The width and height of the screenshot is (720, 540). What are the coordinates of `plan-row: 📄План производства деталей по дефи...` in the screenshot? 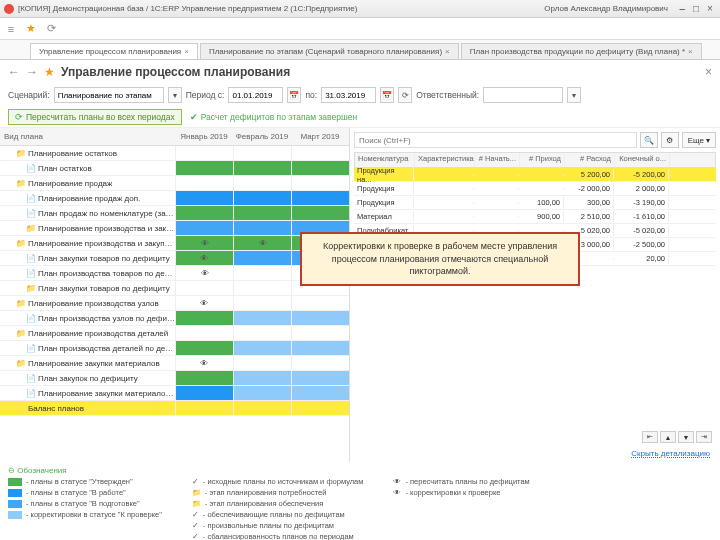 It's located at (174, 348).